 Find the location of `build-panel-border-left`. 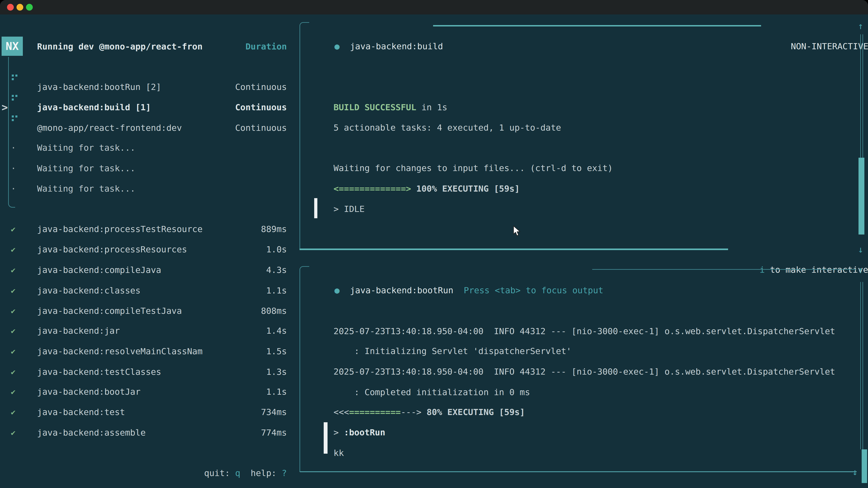

build-panel-border-left is located at coordinates (300, 141).